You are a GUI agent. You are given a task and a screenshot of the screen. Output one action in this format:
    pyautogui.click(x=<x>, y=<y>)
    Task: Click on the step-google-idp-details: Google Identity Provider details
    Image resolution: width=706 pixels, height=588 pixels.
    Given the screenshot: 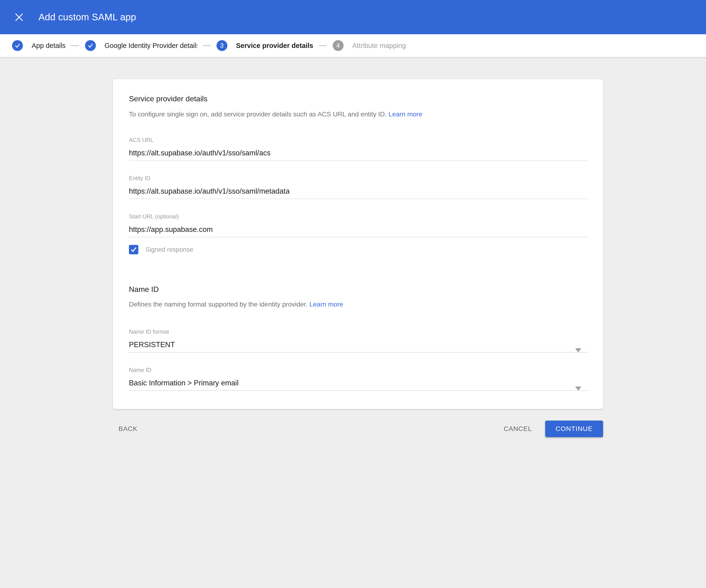 What is the action you would take?
    pyautogui.click(x=141, y=46)
    